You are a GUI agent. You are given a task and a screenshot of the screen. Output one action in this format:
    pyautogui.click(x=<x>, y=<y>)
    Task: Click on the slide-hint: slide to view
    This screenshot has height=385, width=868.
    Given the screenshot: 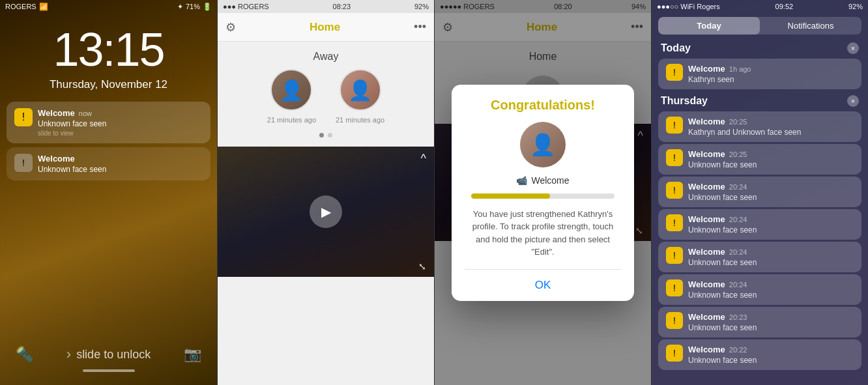 What is the action you would take?
    pyautogui.click(x=120, y=133)
    